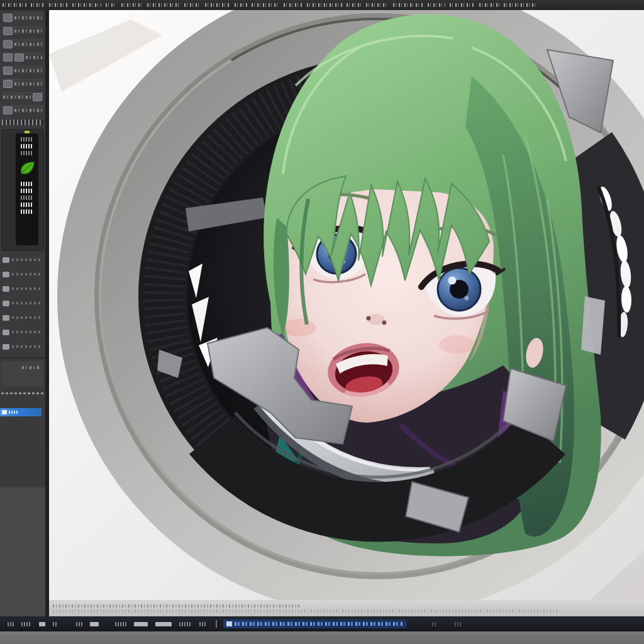 This screenshot has width=644, height=644. Describe the element at coordinates (21, 413) in the screenshot. I see `sidebar-selected-item` at that location.